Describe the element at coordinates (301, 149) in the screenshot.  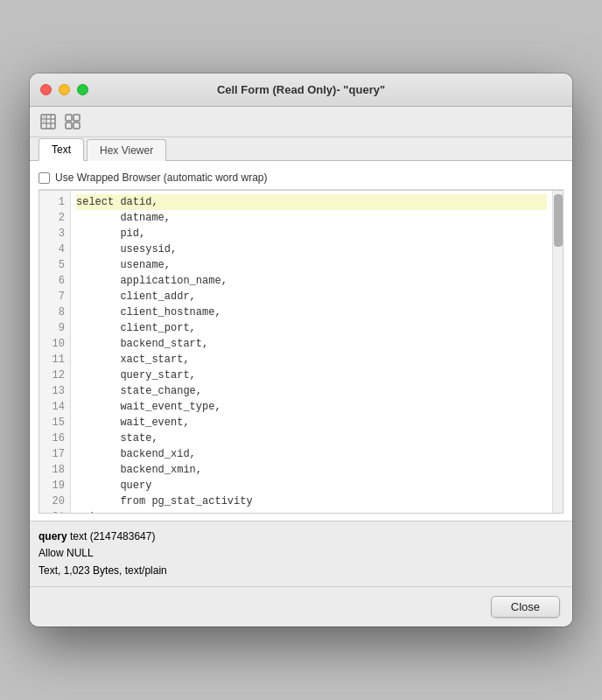
I see `tabs-bar: Text Hex Viewer` at that location.